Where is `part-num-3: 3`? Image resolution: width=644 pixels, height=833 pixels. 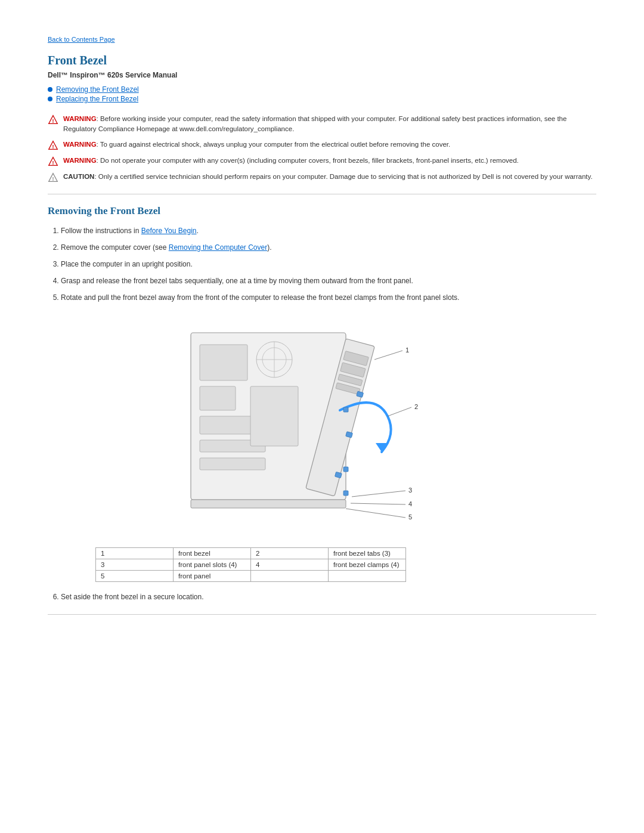 part-num-3: 3 is located at coordinates (135, 564).